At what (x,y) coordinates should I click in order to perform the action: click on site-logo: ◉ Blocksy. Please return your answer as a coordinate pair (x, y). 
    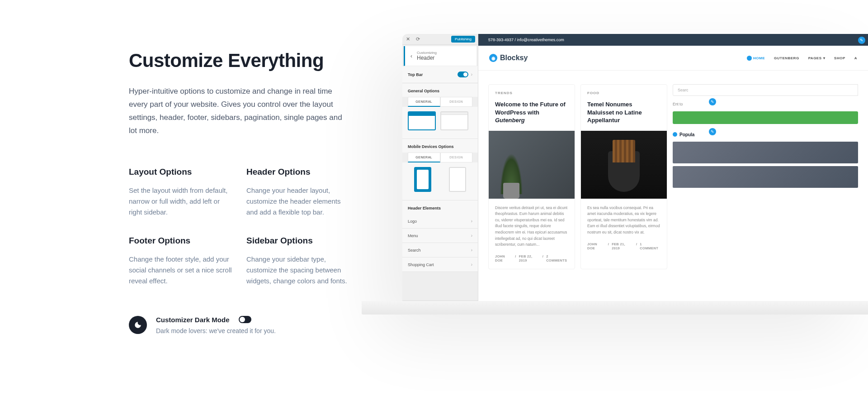
    Looking at the image, I should click on (508, 58).